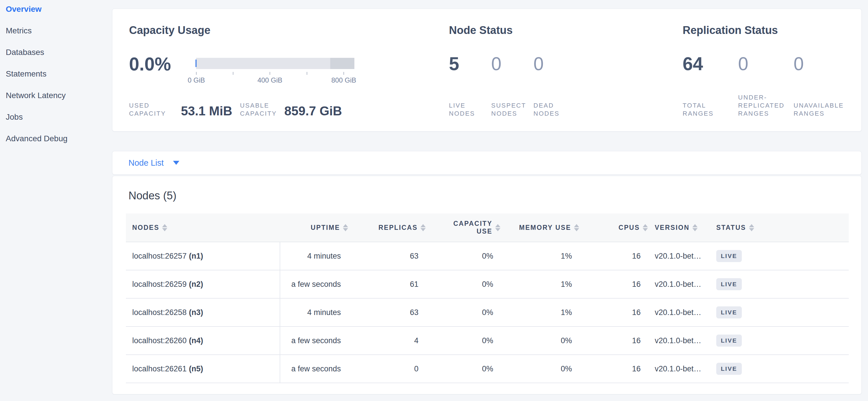 The width and height of the screenshot is (868, 401). I want to click on column-header-capacity-use: CAPACITY USE, so click(463, 228).